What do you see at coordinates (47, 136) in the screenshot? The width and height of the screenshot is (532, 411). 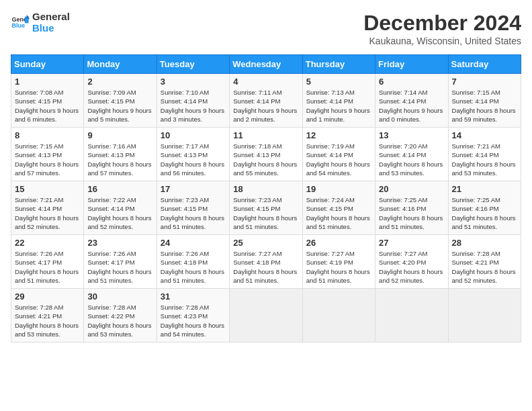 I see `day-number: 8` at bounding box center [47, 136].